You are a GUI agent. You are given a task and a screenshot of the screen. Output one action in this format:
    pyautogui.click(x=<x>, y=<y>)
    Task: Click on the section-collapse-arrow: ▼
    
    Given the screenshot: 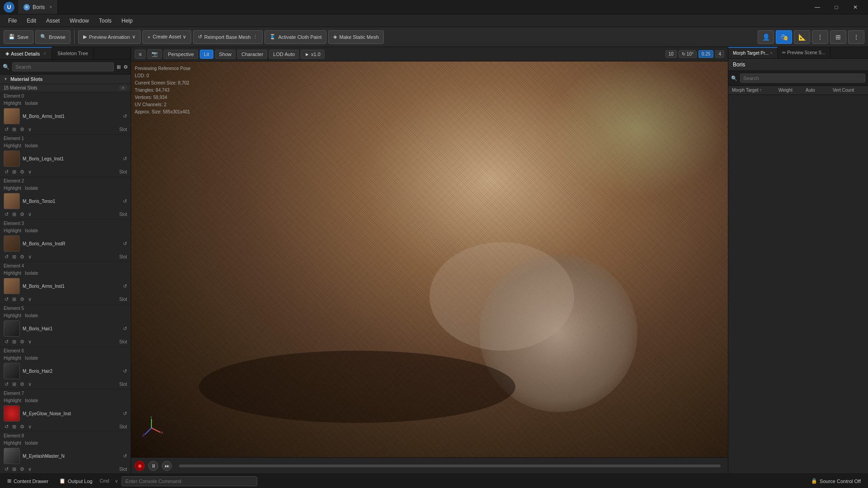 What is the action you would take?
    pyautogui.click(x=5, y=79)
    